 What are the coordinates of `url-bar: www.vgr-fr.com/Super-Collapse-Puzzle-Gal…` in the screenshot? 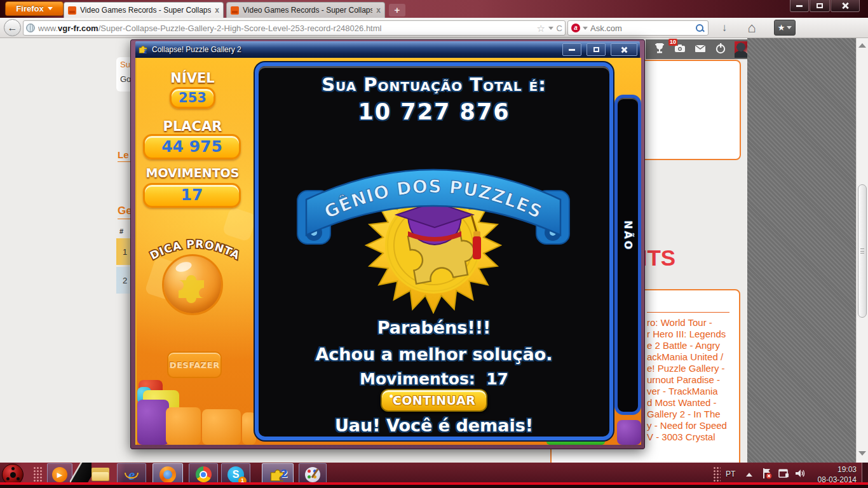 It's located at (294, 28).